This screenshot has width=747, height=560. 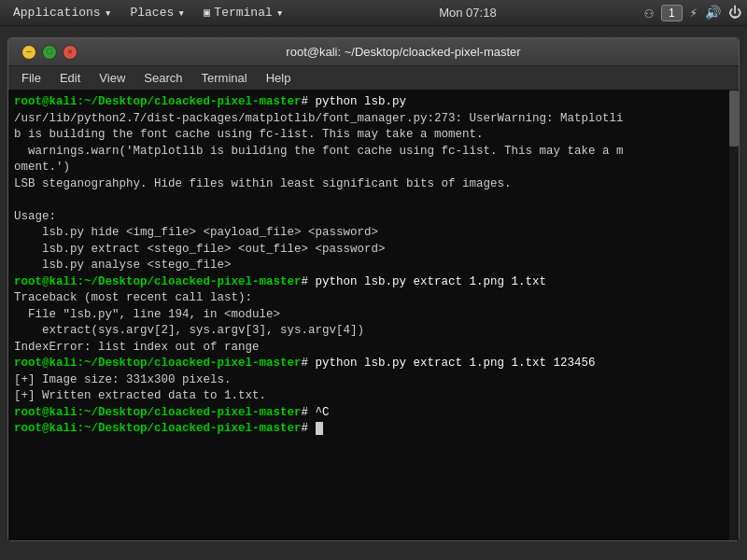 What do you see at coordinates (70, 78) in the screenshot?
I see `menu-edit: Edit` at bounding box center [70, 78].